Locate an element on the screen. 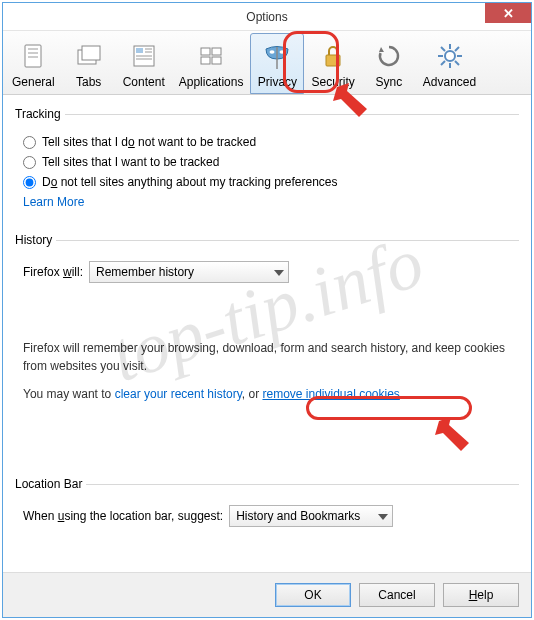  location-suggest-select: History and Bookmarks is located at coordinates (311, 516).